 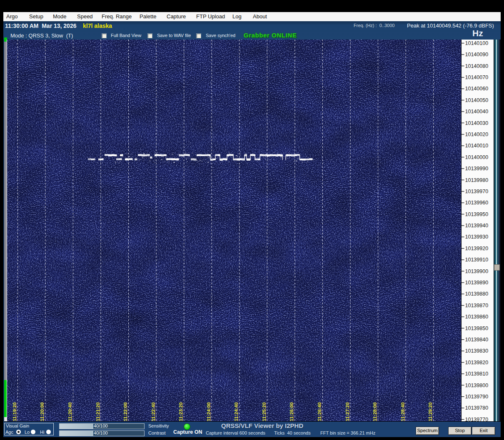 I want to click on svg-text: 10140100, so click(x=477, y=43).